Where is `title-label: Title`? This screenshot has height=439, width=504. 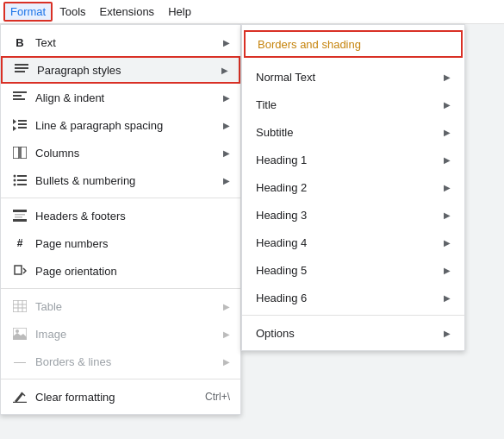 title-label: Title is located at coordinates (350, 105).